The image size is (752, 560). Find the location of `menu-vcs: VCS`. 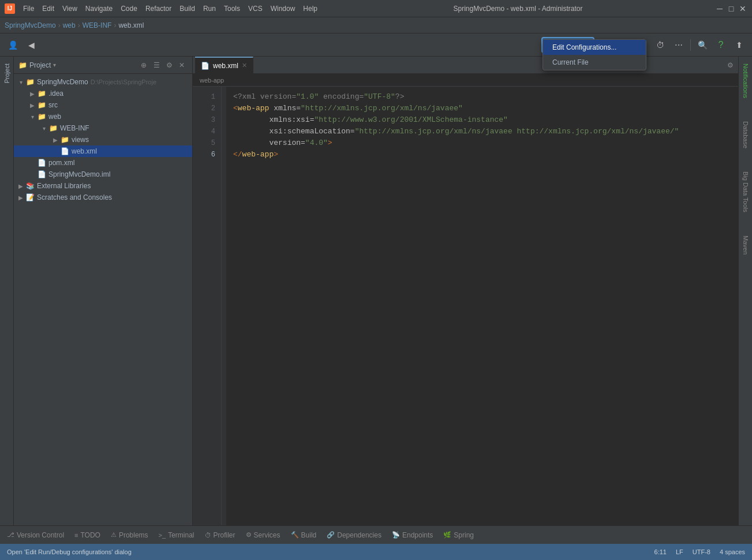

menu-vcs: VCS is located at coordinates (255, 9).